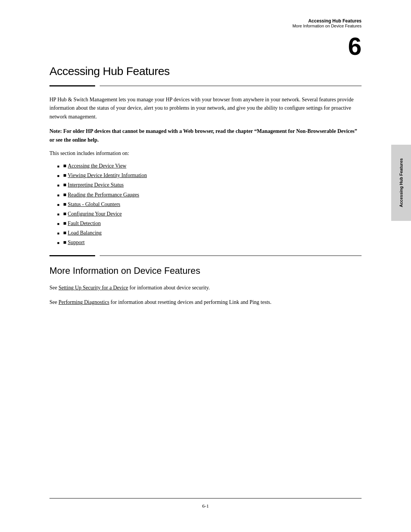 Image resolution: width=411 pixels, height=532 pixels. Describe the element at coordinates (104, 195) in the screenshot. I see `link-reading-performance-gauges: Reading the Performance Gauges` at that location.